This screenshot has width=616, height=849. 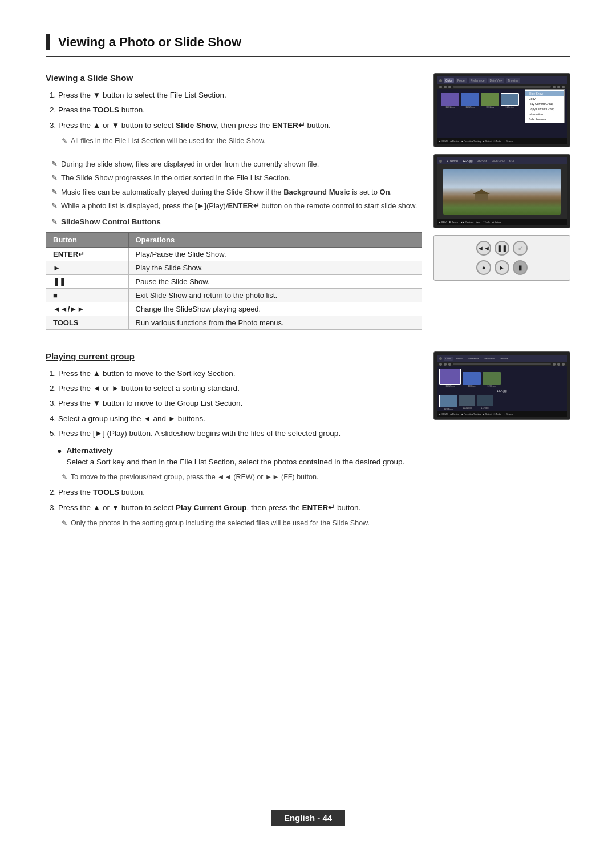 What do you see at coordinates (48, 42) in the screenshot?
I see `title-accent` at bounding box center [48, 42].